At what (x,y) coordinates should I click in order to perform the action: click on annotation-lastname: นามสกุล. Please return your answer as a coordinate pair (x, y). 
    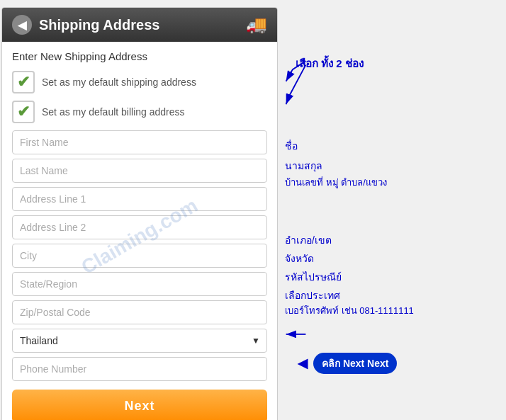
    Looking at the image, I should click on (303, 166).